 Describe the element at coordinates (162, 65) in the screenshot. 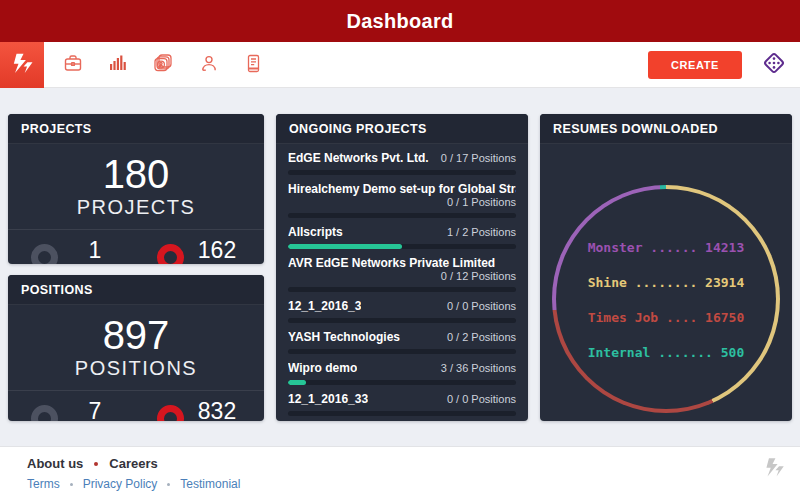

I see `toolbar-nav` at that location.